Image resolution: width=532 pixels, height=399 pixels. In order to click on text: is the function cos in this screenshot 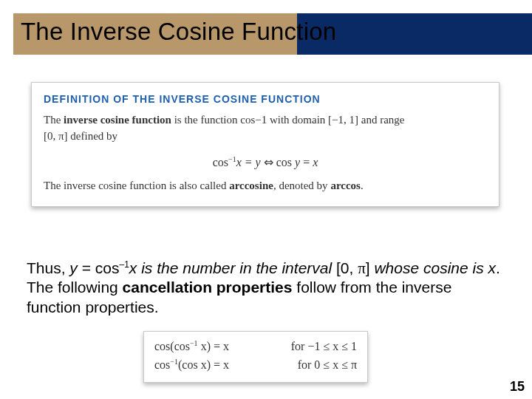, I will do `click(213, 120)`.